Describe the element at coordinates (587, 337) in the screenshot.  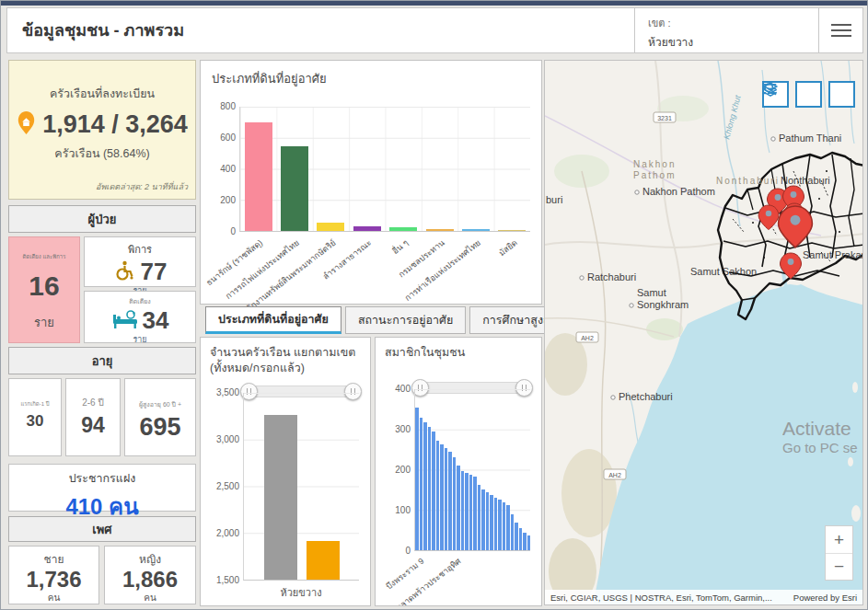
I see `road-badge: AH2` at that location.